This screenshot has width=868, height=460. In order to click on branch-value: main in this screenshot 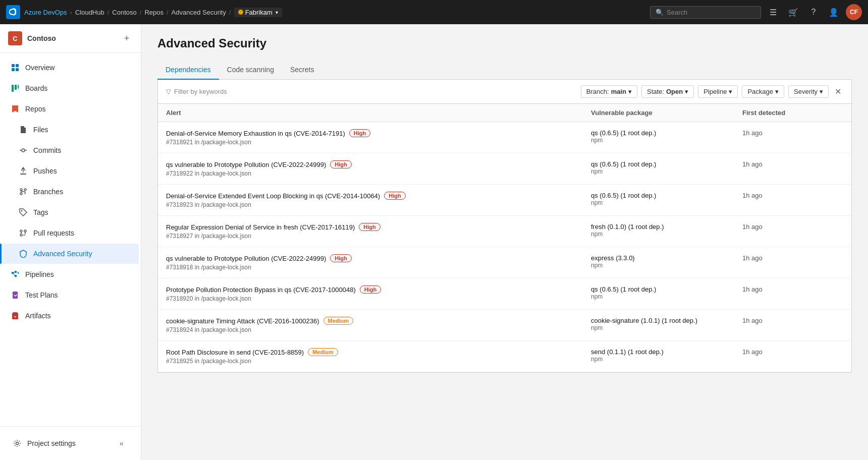, I will do `click(619, 92)`.